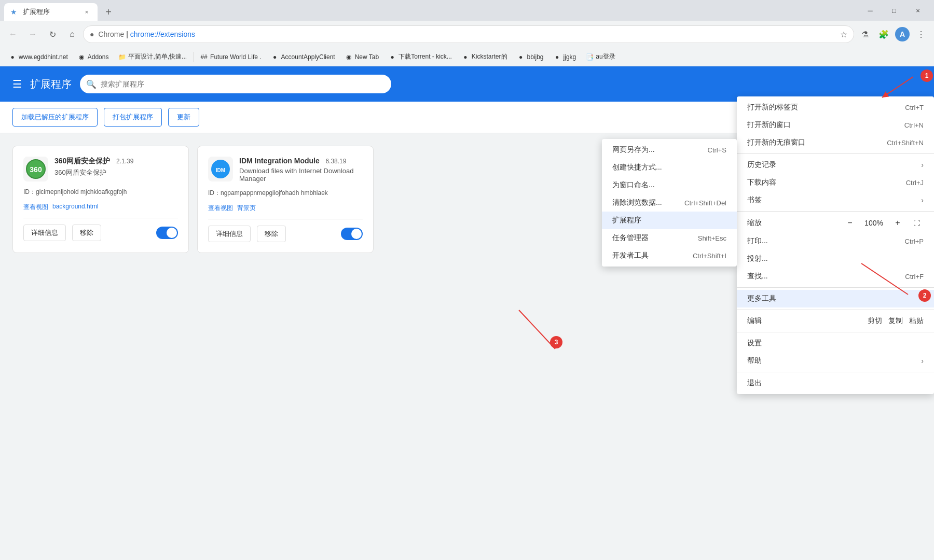 The height and width of the screenshot is (560, 934). What do you see at coordinates (352, 234) in the screenshot?
I see `toggle-idm` at bounding box center [352, 234].